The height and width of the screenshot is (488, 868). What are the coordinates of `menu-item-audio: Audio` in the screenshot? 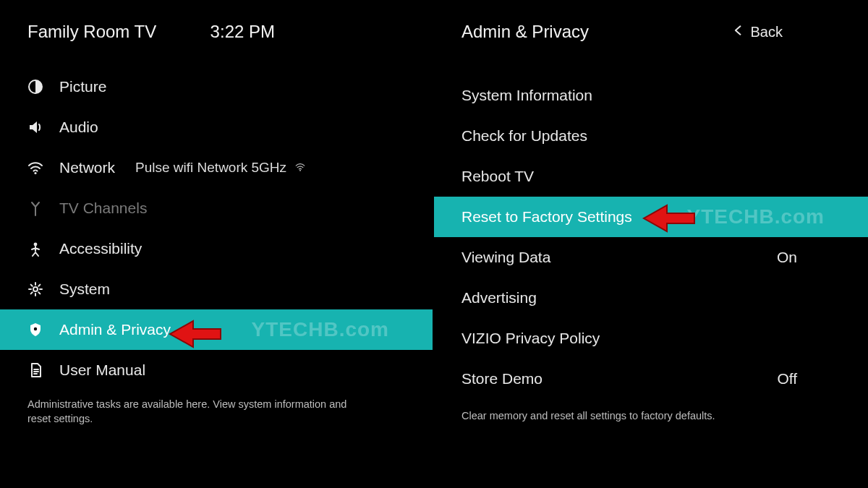 It's located at (216, 127).